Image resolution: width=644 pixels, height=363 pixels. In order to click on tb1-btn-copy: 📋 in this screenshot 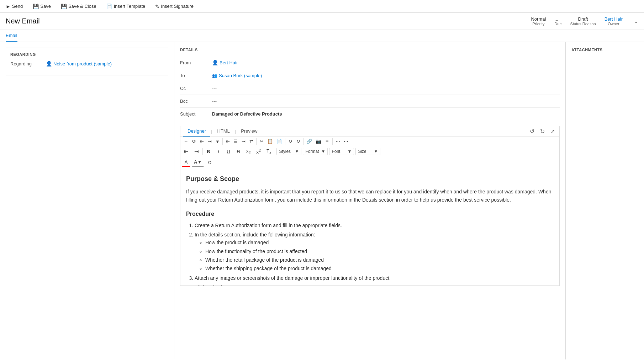, I will do `click(270, 142)`.